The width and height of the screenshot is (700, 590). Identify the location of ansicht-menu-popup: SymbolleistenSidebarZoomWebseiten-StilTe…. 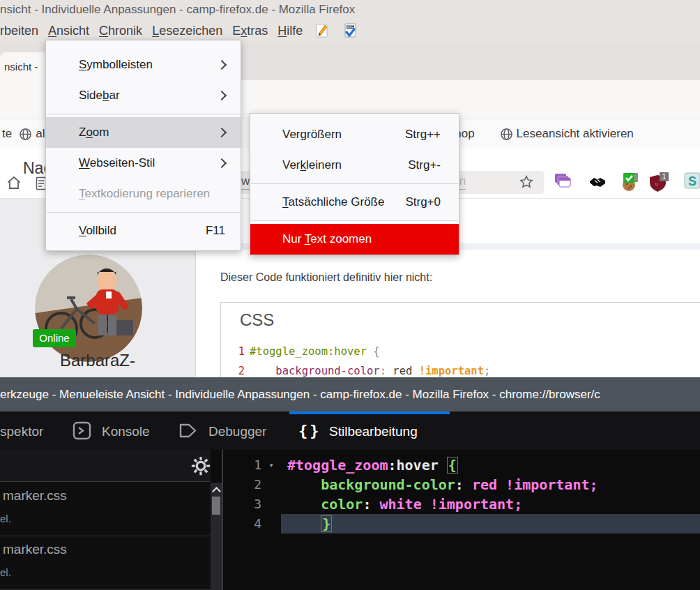
(144, 145).